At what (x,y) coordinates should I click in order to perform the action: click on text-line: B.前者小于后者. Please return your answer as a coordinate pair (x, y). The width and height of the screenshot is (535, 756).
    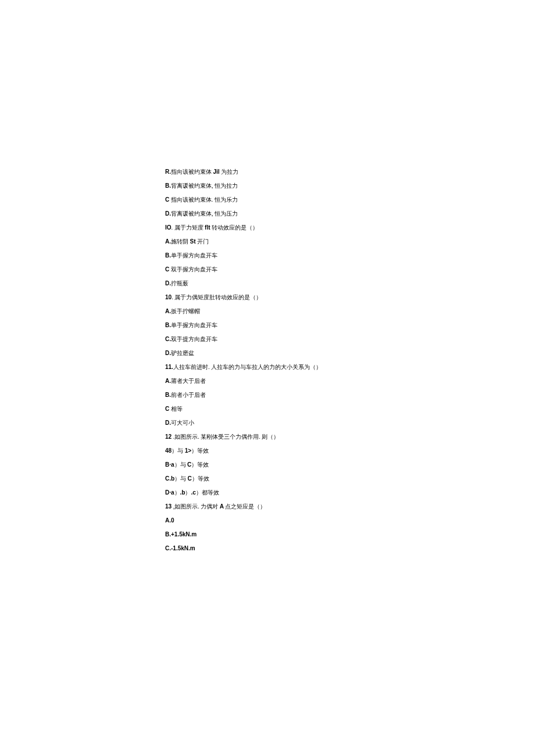
    Looking at the image, I should click on (281, 395).